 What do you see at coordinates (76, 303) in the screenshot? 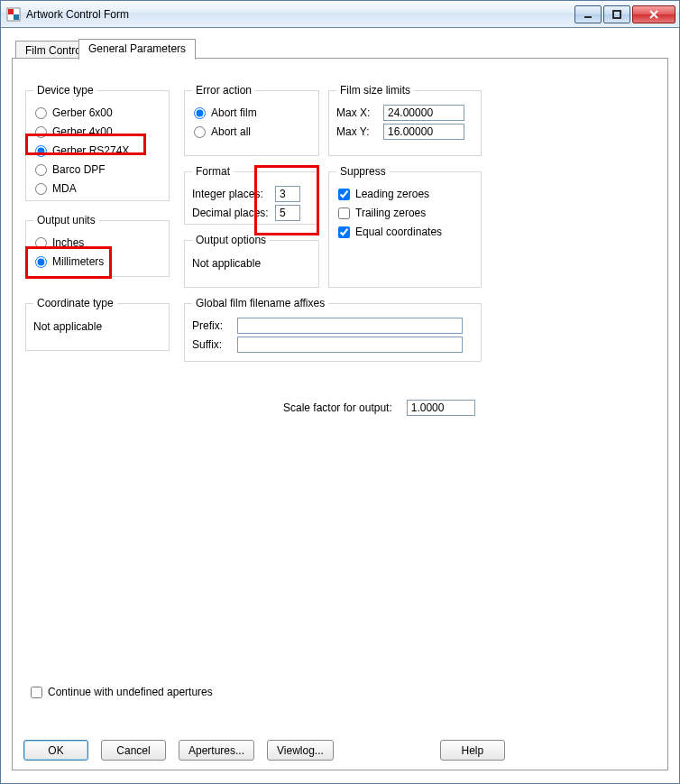
I see `legend-coordinate-type: Coordinate type` at bounding box center [76, 303].